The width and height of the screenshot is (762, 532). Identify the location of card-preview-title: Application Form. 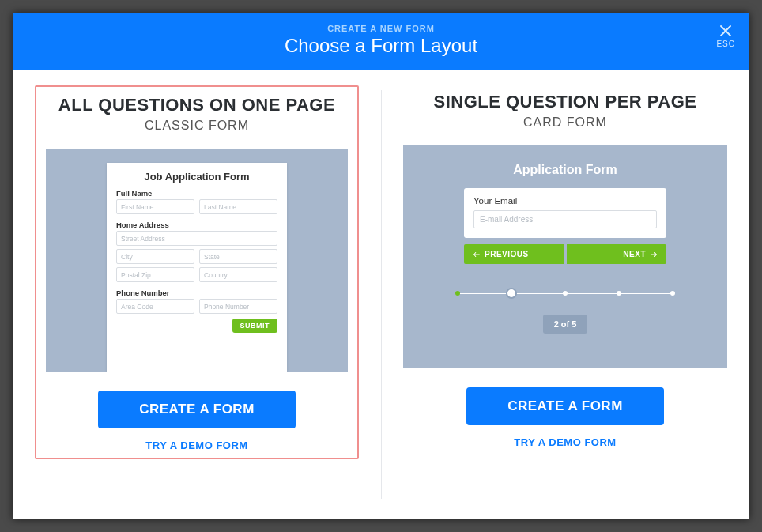
(565, 170).